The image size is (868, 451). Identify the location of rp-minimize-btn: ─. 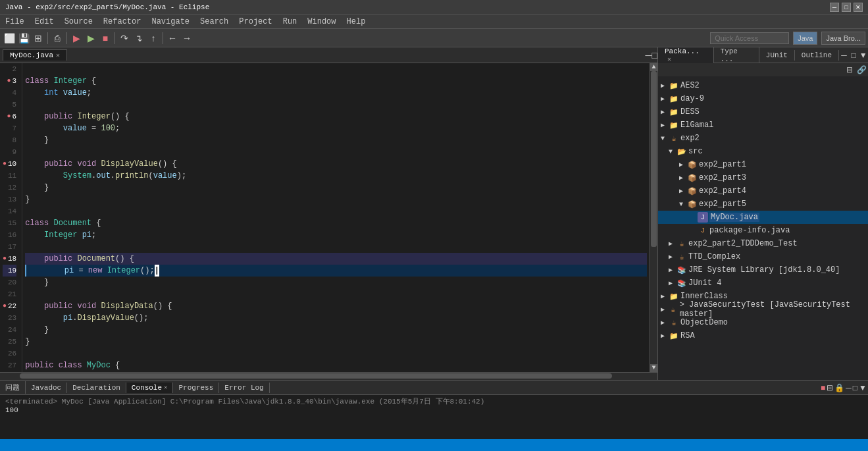
(844, 55).